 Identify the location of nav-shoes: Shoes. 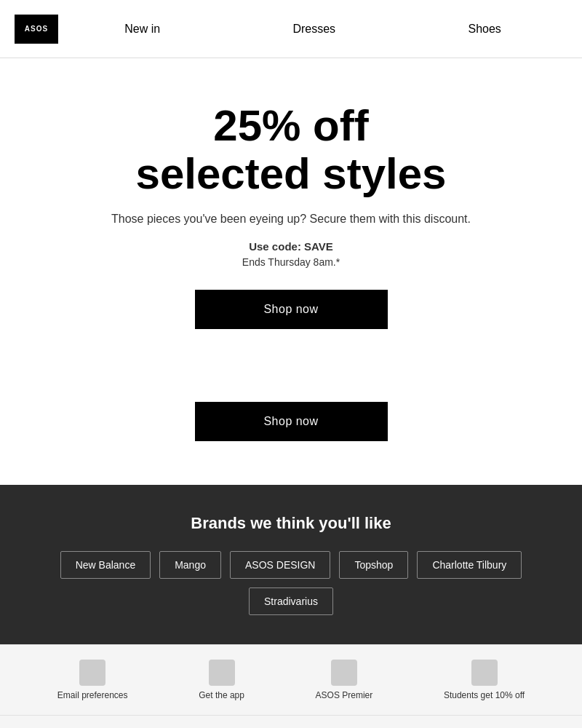
(485, 29).